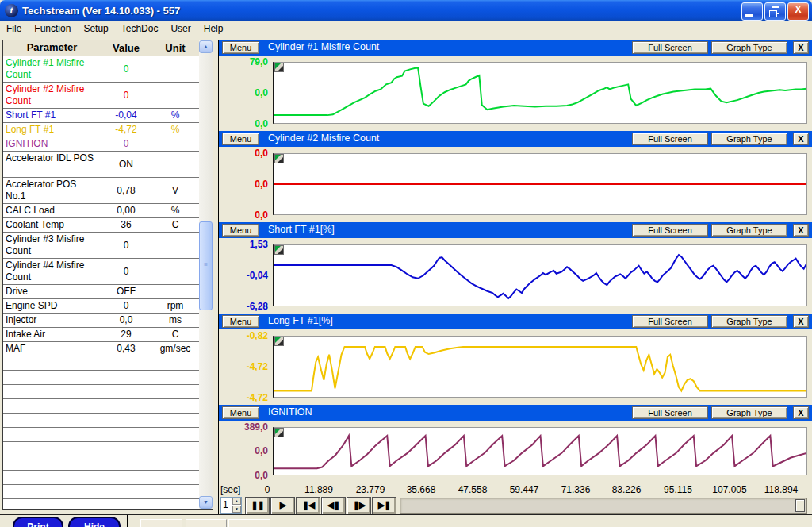 This screenshot has height=527, width=812. I want to click on strip-divider, so click(127, 521).